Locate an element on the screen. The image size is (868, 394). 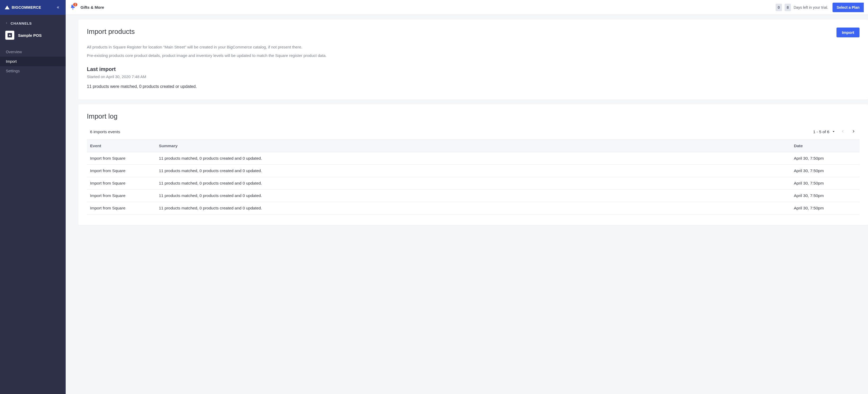
brand-logo: BIGCOMMERCE is located at coordinates (23, 7).